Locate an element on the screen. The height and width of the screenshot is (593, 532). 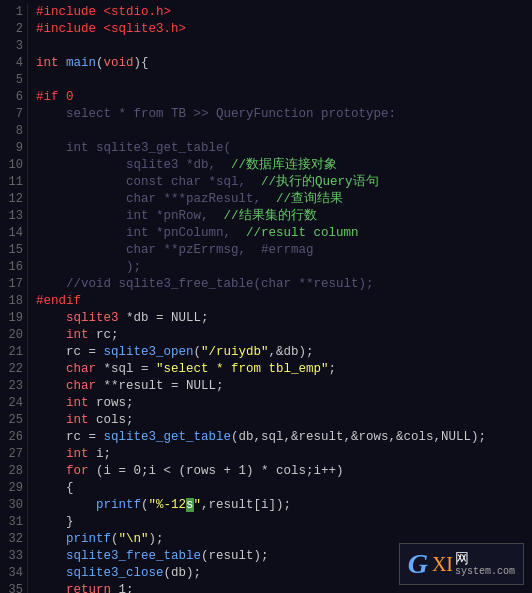
line-number: 24 is located at coordinates (14, 404).